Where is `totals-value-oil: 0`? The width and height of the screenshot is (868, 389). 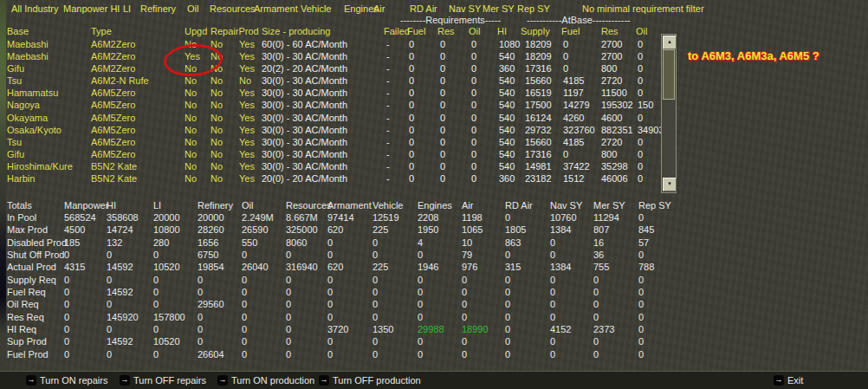
totals-value-oil: 0 is located at coordinates (244, 280).